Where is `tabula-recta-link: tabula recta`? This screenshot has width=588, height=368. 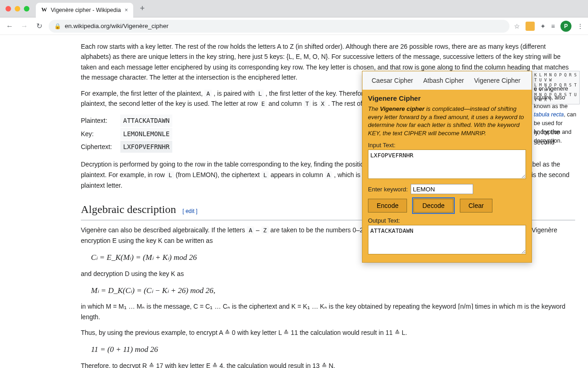
tabula-recta-link: tabula recta is located at coordinates (548, 115).